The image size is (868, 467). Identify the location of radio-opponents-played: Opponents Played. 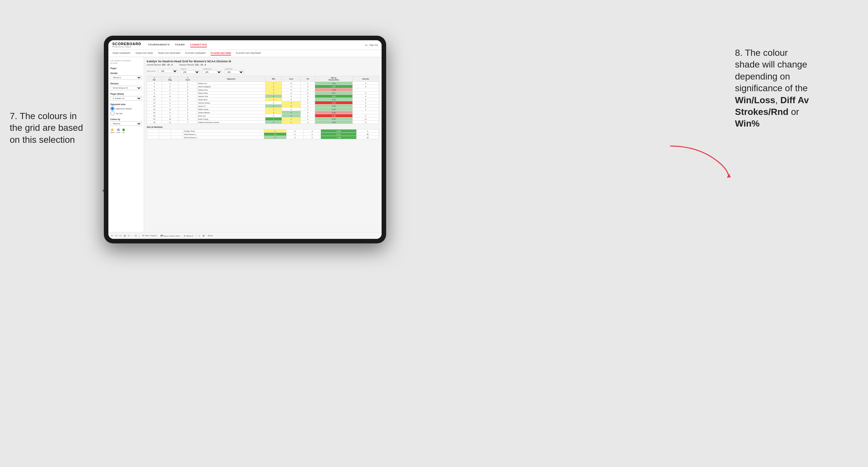
(126, 108).